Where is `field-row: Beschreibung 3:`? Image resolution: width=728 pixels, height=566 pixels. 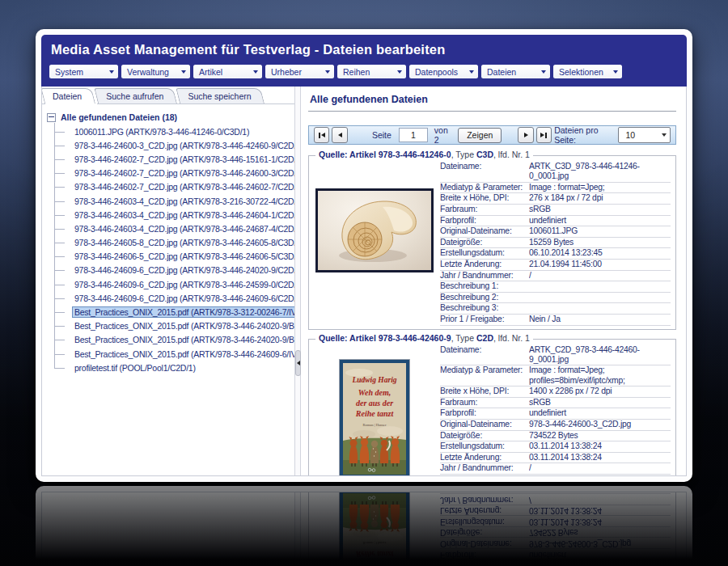 field-row: Beschreibung 3: is located at coordinates (555, 309).